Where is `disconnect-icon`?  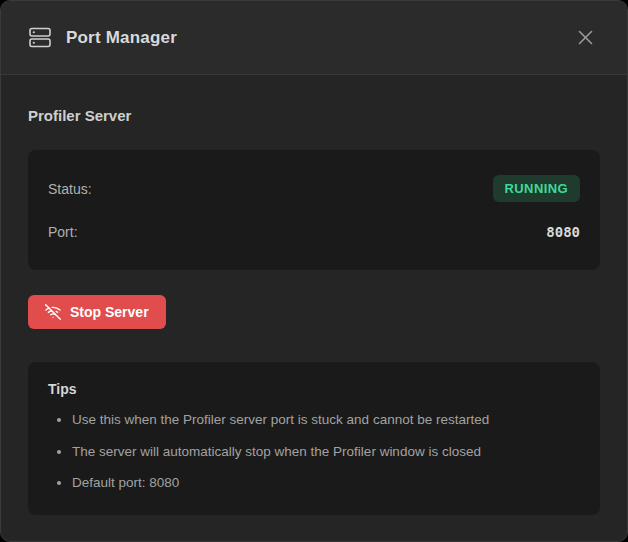
disconnect-icon is located at coordinates (53, 312).